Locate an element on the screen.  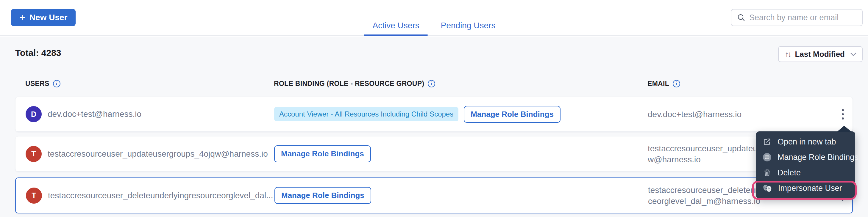
open-in-new-tab-icon is located at coordinates (767, 142).